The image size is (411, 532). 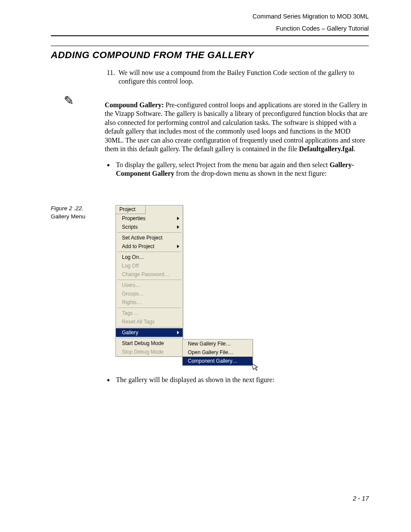 I want to click on menu-item-label: Properties, so click(x=134, y=218).